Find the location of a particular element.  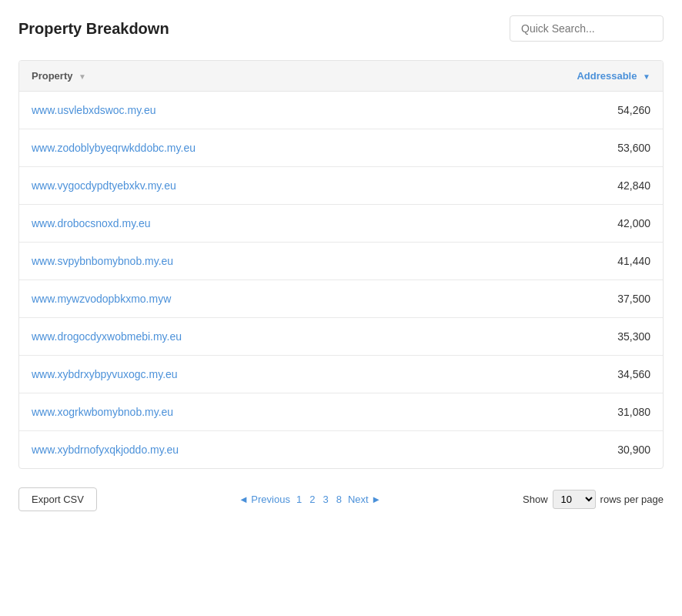

export-csv-button: Export CSV is located at coordinates (58, 499).